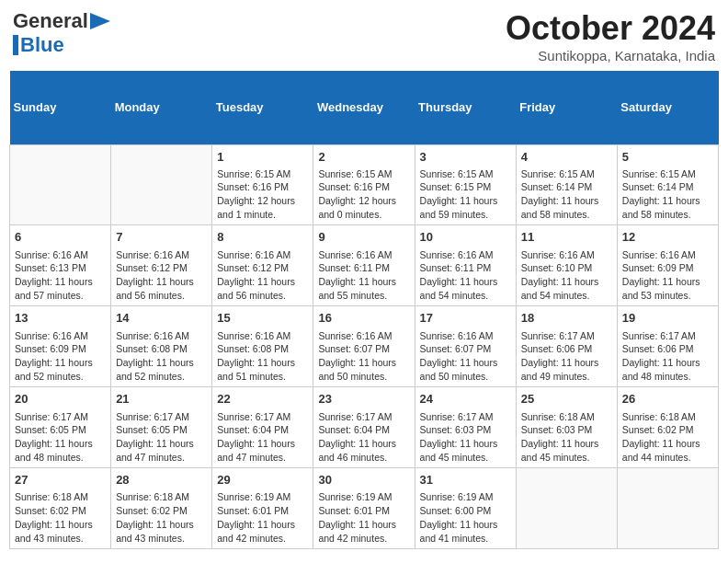 Image resolution: width=728 pixels, height=563 pixels. What do you see at coordinates (667, 108) in the screenshot?
I see `column-header-saturday: Saturday` at bounding box center [667, 108].